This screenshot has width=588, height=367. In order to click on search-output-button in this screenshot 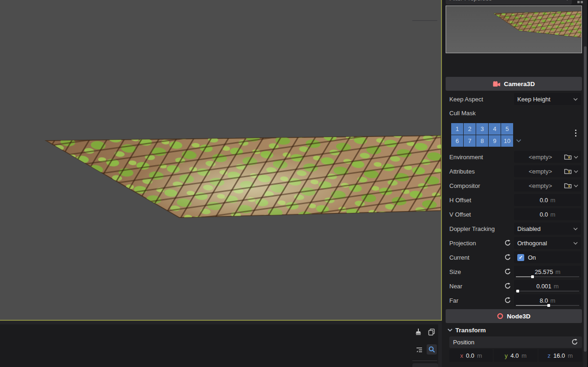, I will do `click(432, 349)`.